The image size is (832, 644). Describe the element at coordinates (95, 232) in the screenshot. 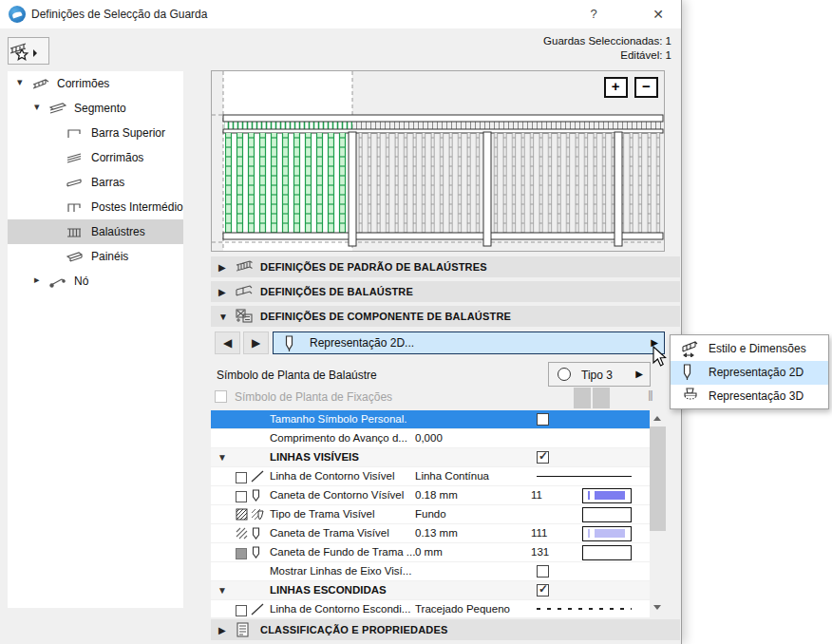

I see `sidebar-item-bala-stres: Balaústres` at that location.